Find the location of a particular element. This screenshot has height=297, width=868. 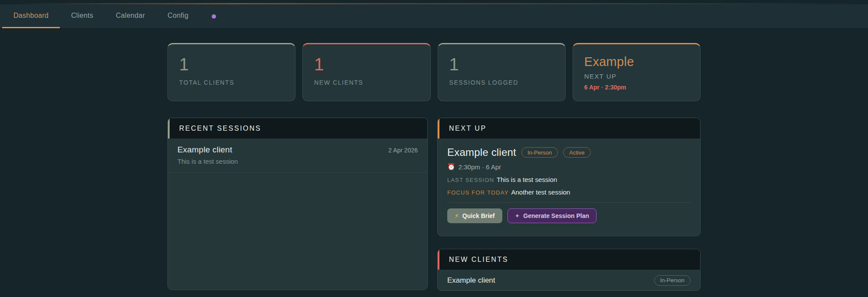

new-client-row: Example client In-Person is located at coordinates (569, 280).